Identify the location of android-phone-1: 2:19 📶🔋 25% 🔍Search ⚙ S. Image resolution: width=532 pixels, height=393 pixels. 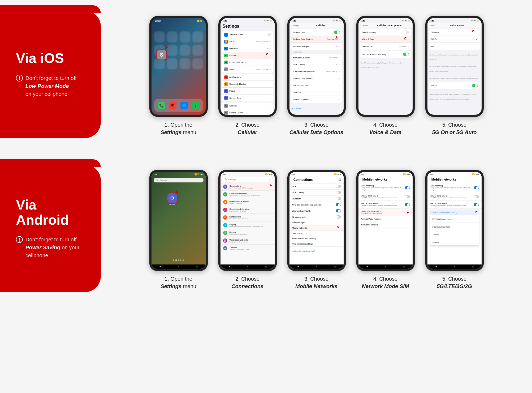
(179, 220).